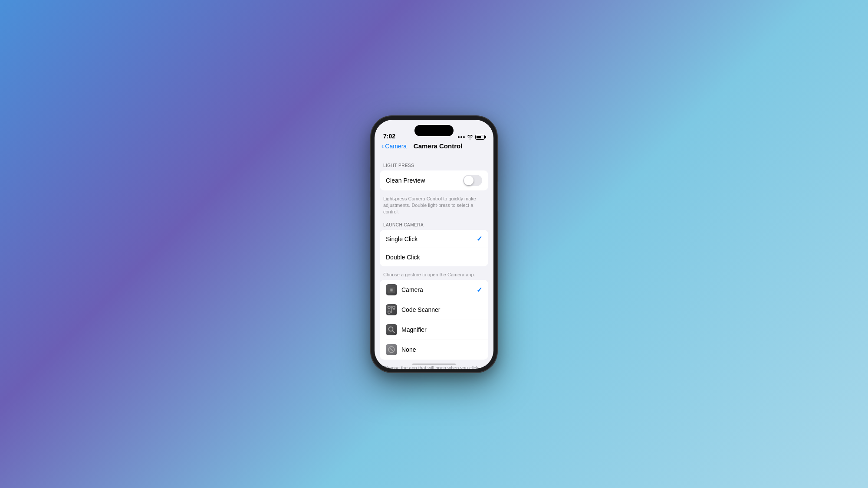 This screenshot has height=488, width=868. I want to click on battery-icon, so click(480, 137).